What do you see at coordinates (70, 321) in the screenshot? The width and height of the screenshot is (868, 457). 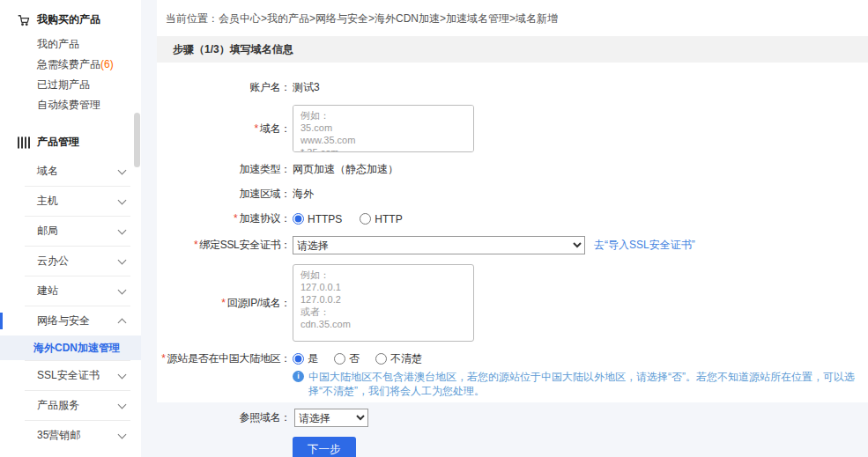 I see `sidebar-item-network-security: 网络与安全` at bounding box center [70, 321].